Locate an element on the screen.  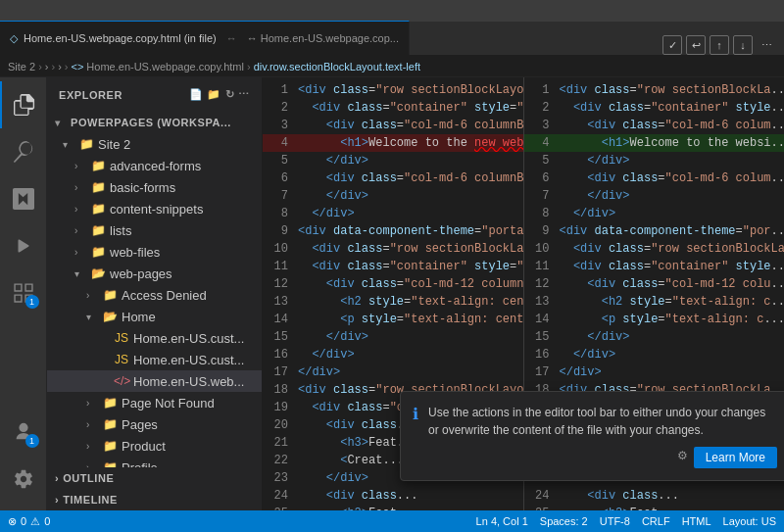
right-line-17: 17 </div> is located at coordinates (655, 372).